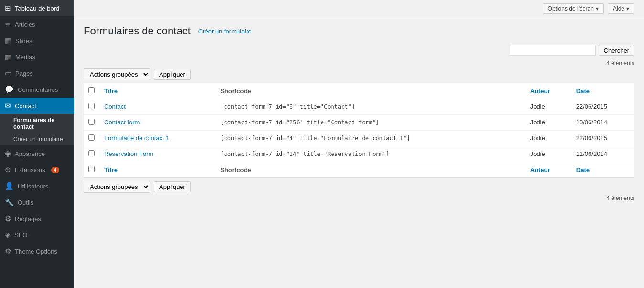 The image size is (644, 288). I want to click on sidebar-item-seo: ◈ SEO, so click(37, 235).